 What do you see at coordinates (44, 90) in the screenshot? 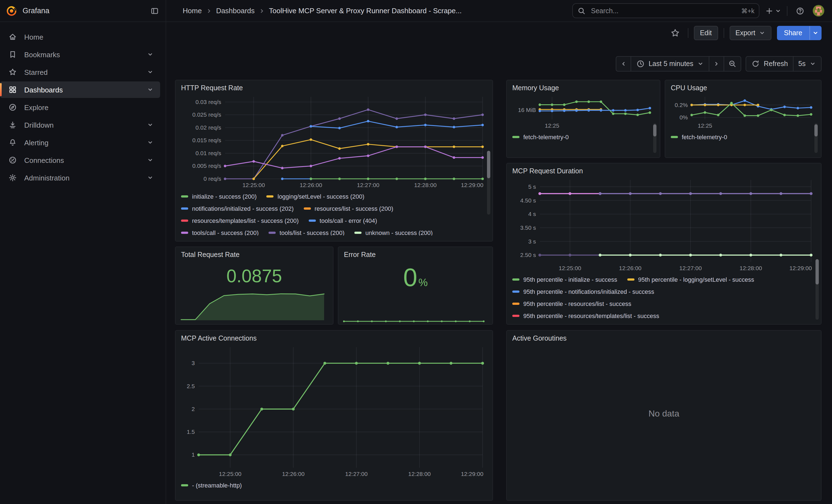
I see `sidebar-item-label: Dashboards` at bounding box center [44, 90].